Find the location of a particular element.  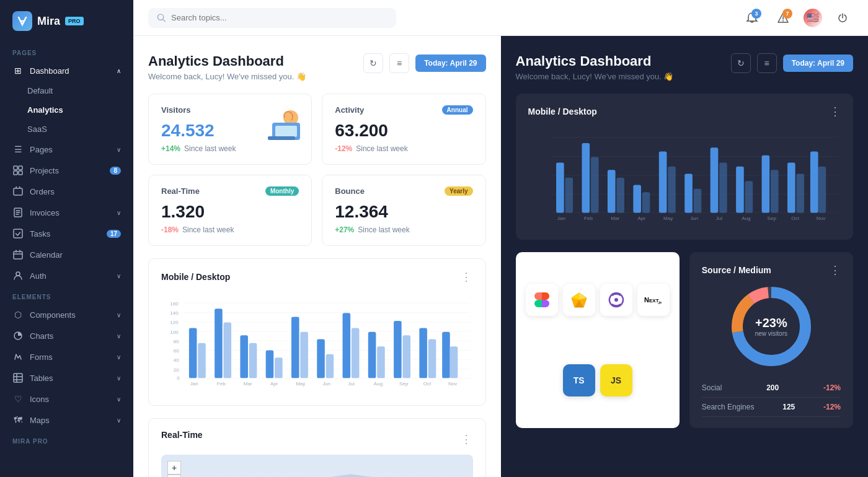

svg-text: Apr is located at coordinates (274, 384).